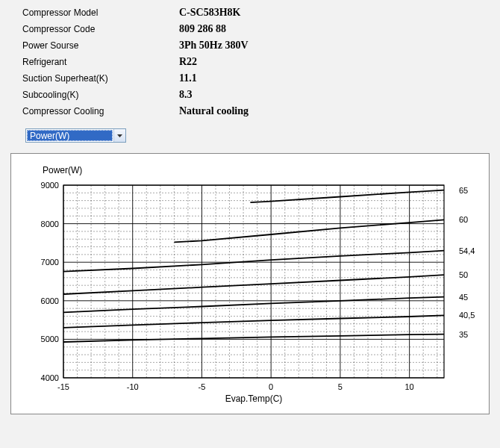 Image resolution: width=500 pixels, height=448 pixels. I want to click on spec-row: Compressor Code 809 286 88, so click(261, 29).